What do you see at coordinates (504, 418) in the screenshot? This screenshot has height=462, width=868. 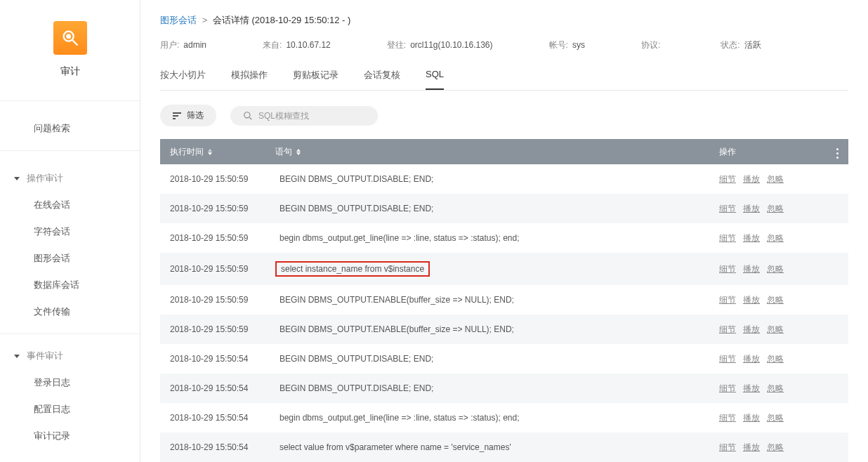 I see `table-row: 2018-10-29 15:50:54begin dbms_output.get…` at bounding box center [504, 418].